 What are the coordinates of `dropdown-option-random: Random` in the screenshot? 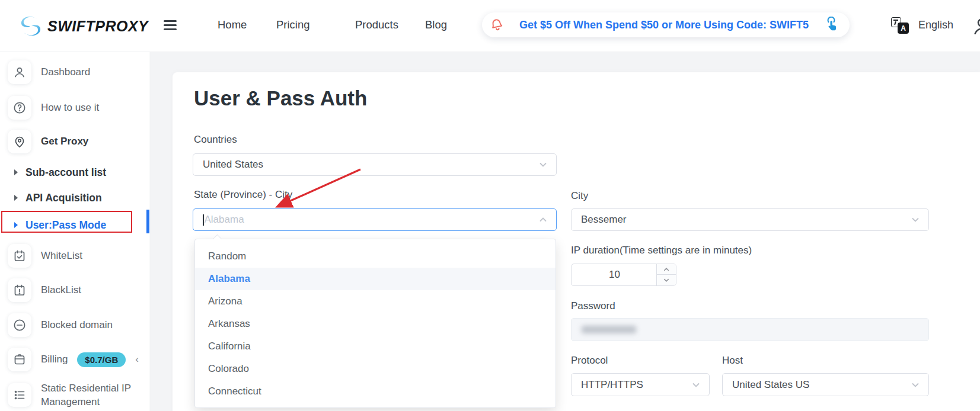 It's located at (375, 256).